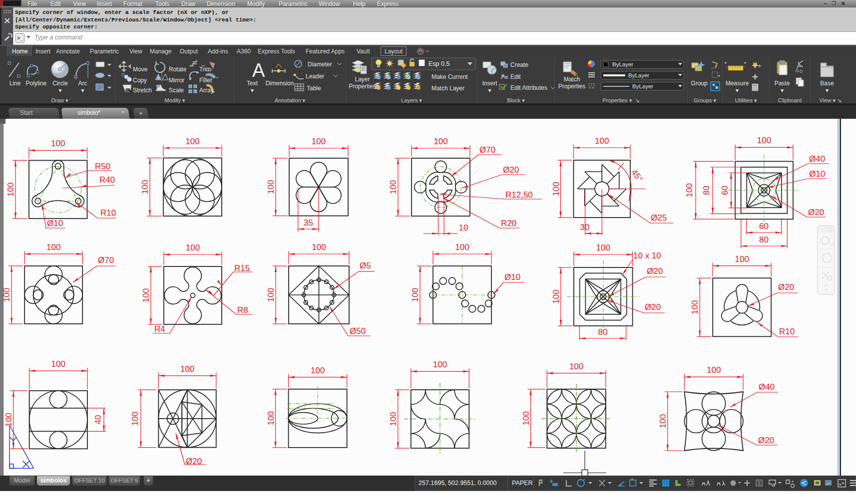  What do you see at coordinates (439, 64) in the screenshot?
I see `svg-text: Esp 0.5` at bounding box center [439, 64].